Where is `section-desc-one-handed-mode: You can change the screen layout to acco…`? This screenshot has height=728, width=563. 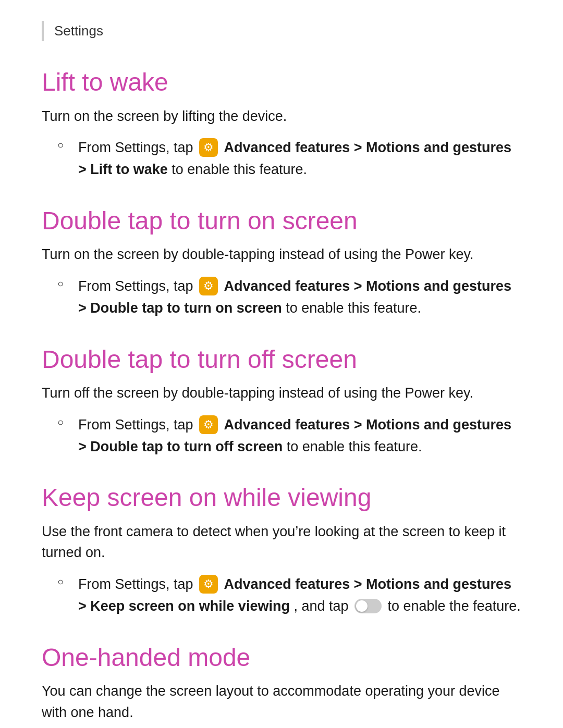 section-desc-one-handed-mode: You can change the screen layout to acco… is located at coordinates (282, 701).